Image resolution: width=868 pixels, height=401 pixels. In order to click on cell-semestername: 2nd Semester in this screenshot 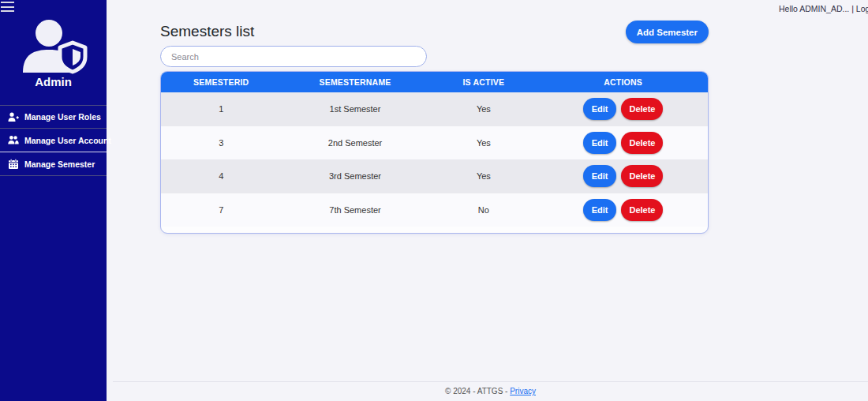, I will do `click(355, 143)`.